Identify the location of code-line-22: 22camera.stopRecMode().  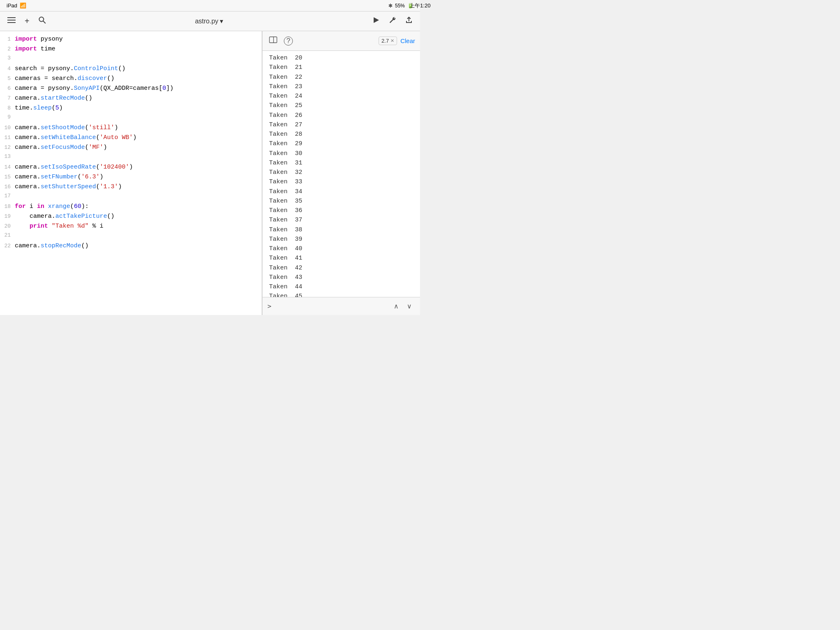
(131, 246).